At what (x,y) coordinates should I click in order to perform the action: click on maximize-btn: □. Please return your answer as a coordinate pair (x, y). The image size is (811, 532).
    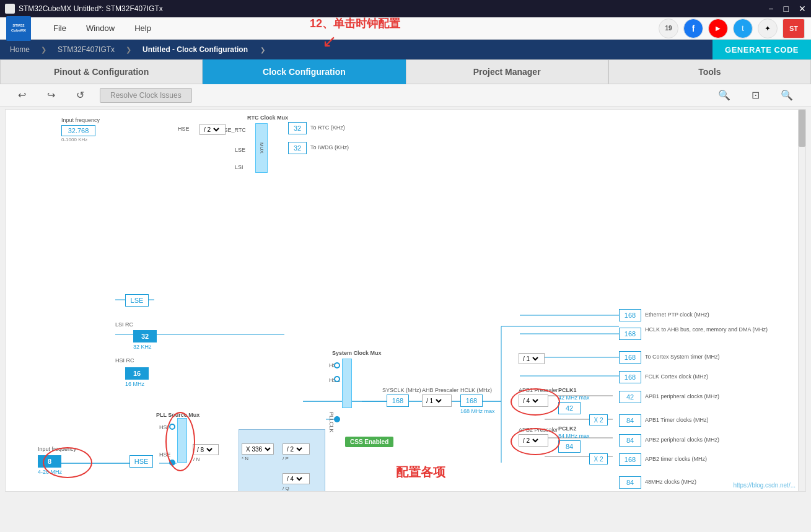
    Looking at the image, I should click on (786, 9).